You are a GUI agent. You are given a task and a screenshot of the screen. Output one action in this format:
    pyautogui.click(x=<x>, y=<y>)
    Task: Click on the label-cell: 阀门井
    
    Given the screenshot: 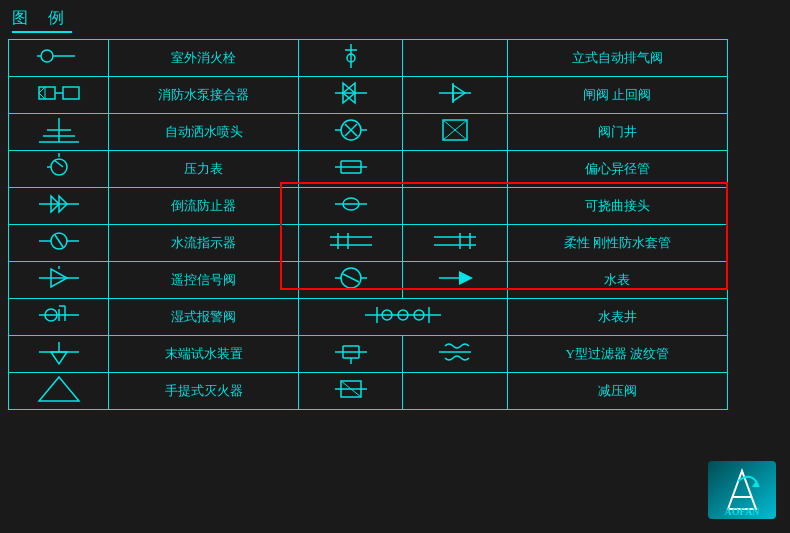 What is the action you would take?
    pyautogui.click(x=617, y=132)
    